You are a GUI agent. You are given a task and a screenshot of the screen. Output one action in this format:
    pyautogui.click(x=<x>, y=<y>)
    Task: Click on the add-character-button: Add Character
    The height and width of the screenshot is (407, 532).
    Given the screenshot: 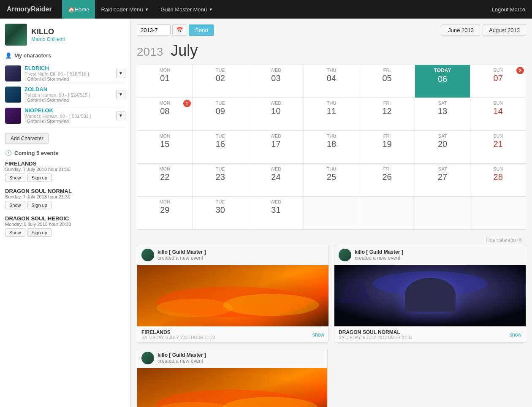 What is the action you would take?
    pyautogui.click(x=27, y=138)
    